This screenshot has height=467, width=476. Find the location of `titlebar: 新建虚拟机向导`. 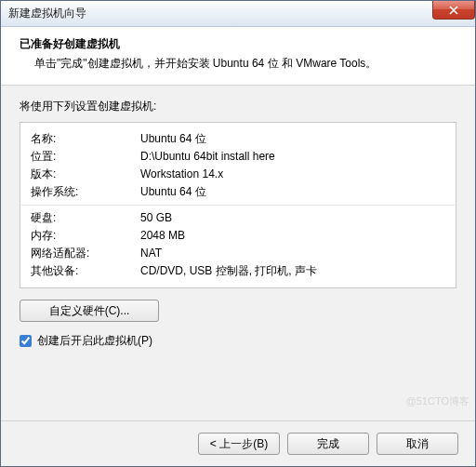

titlebar: 新建虚拟机向导 is located at coordinates (238, 14).